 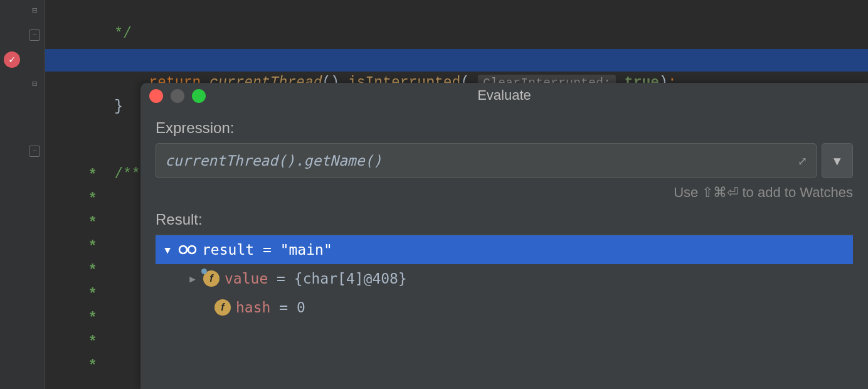 I want to click on tree-row-child: f hash = 0, so click(x=504, y=307).